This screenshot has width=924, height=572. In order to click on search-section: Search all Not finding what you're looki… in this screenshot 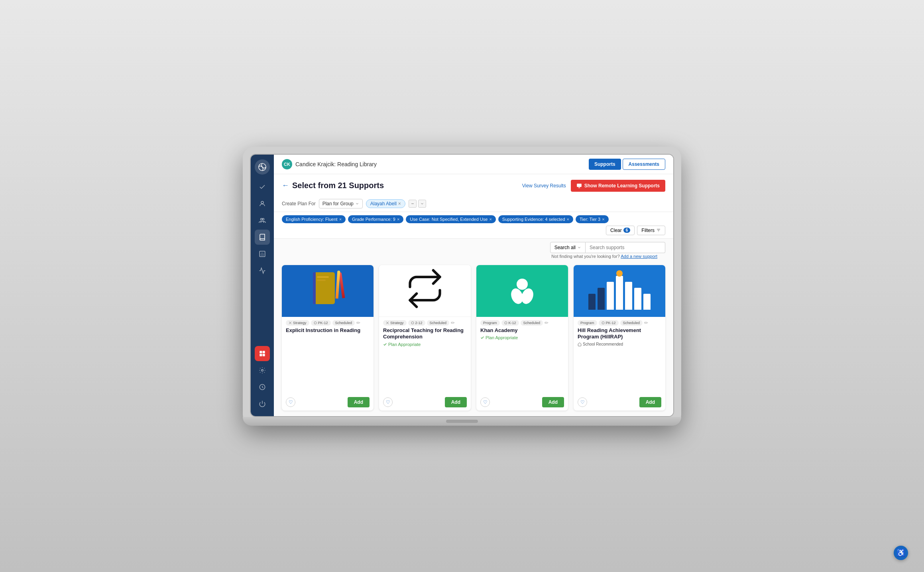, I will do `click(474, 250)`.